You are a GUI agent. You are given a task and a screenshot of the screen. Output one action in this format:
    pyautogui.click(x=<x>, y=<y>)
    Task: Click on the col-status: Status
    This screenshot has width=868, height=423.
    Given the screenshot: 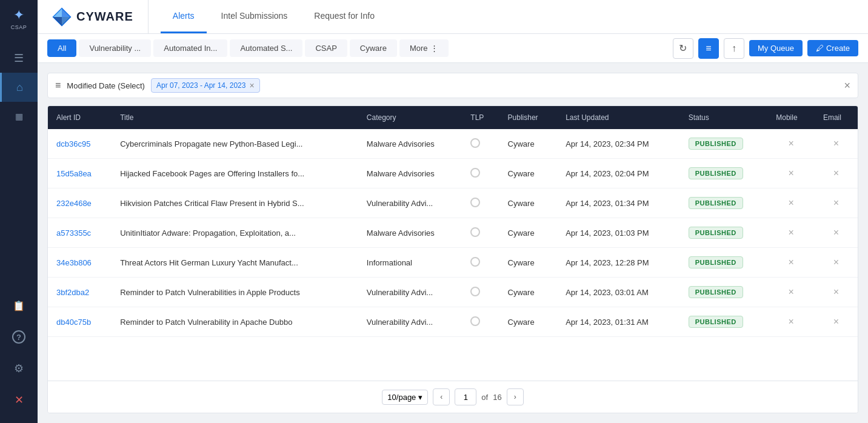 What is the action you would take?
    pyautogui.click(x=724, y=118)
    